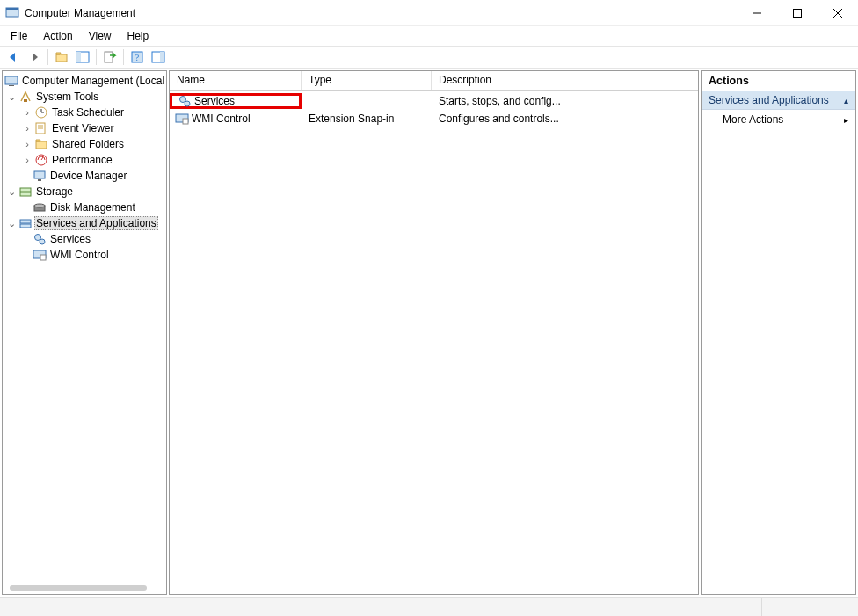 This screenshot has width=858, height=616. What do you see at coordinates (222, 119) in the screenshot?
I see `list-cell-name: WMI Control` at bounding box center [222, 119].